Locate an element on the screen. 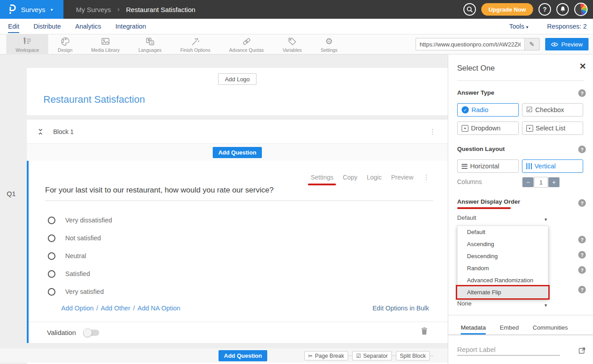 This screenshot has width=593, height=364. tab-edit: Edit is located at coordinates (13, 26).